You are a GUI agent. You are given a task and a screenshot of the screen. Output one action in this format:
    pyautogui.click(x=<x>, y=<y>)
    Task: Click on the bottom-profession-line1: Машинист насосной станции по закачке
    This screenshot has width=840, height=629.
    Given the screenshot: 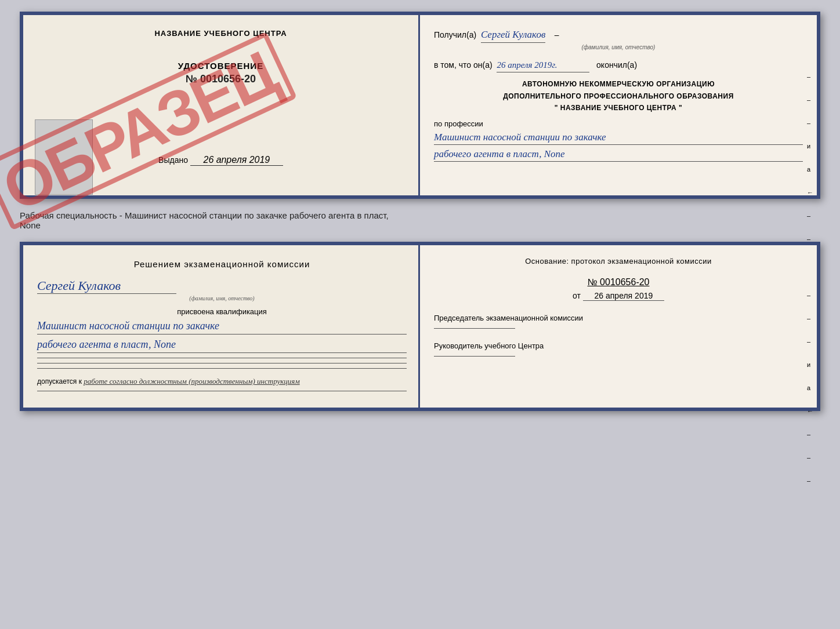 What is the action you would take?
    pyautogui.click(x=222, y=326)
    